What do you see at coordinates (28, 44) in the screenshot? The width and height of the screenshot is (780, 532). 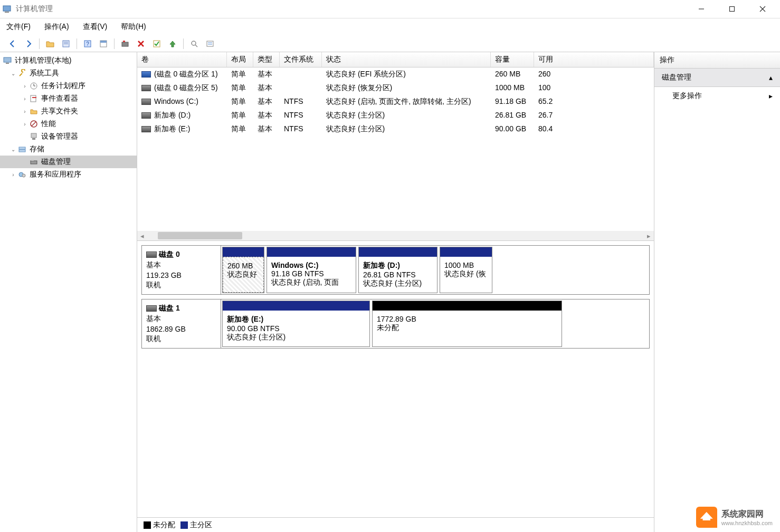 I see `forward-button` at bounding box center [28, 44].